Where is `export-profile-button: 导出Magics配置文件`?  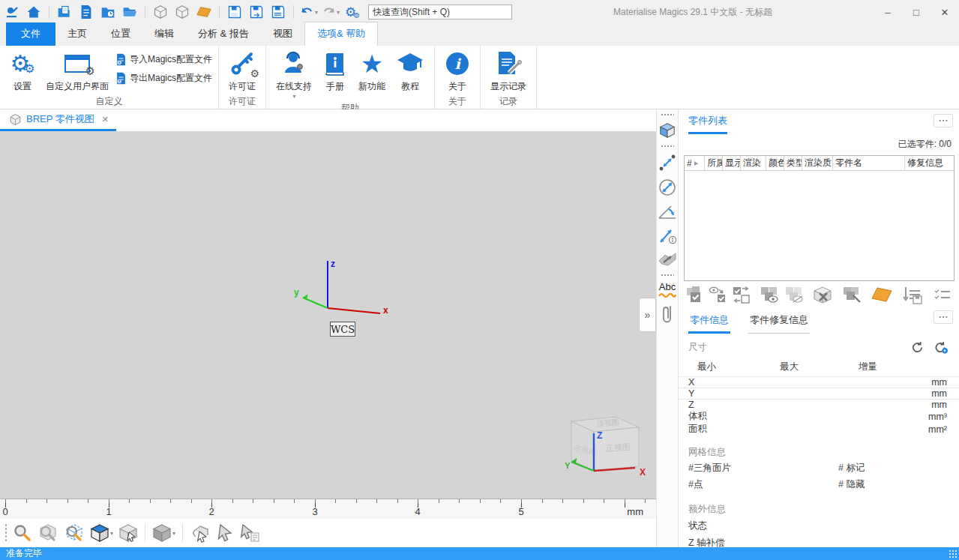
export-profile-button: 导出Magics配置文件 is located at coordinates (163, 78).